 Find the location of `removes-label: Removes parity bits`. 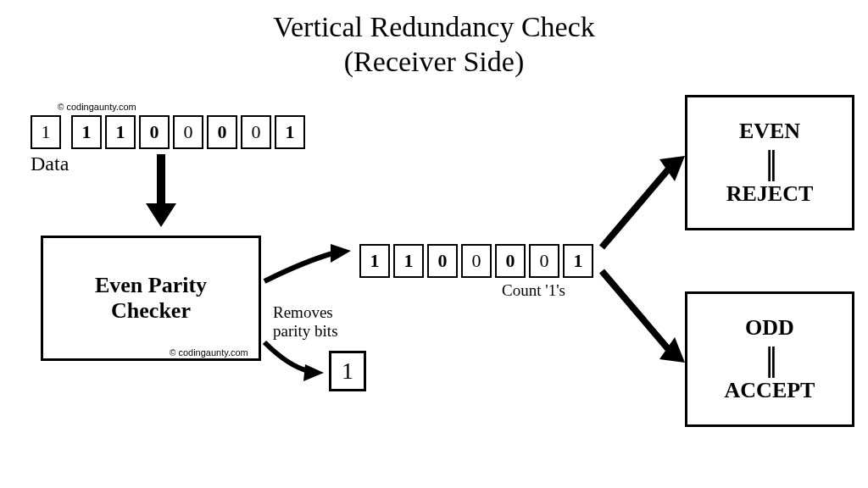

removes-label: Removes parity bits is located at coordinates (305, 322).